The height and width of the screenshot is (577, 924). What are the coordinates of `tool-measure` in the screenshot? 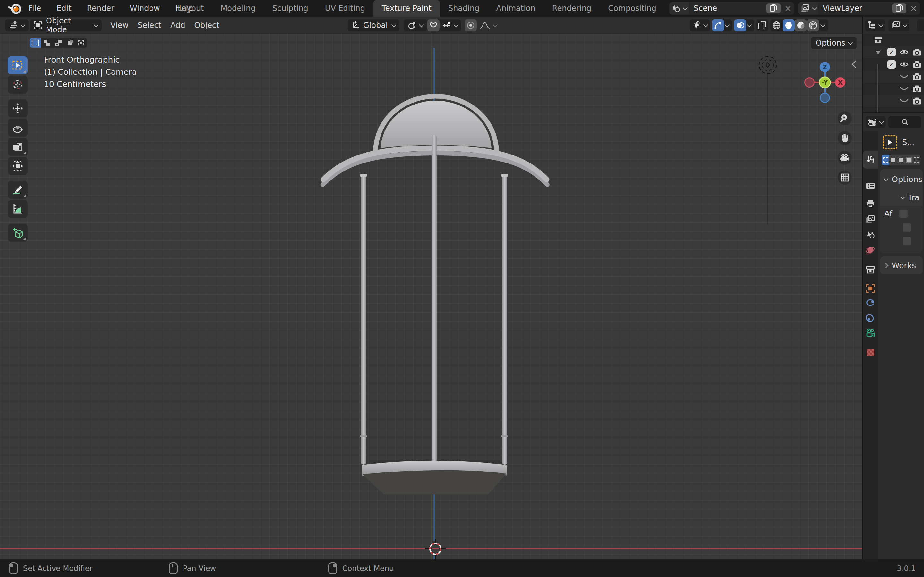 It's located at (18, 209).